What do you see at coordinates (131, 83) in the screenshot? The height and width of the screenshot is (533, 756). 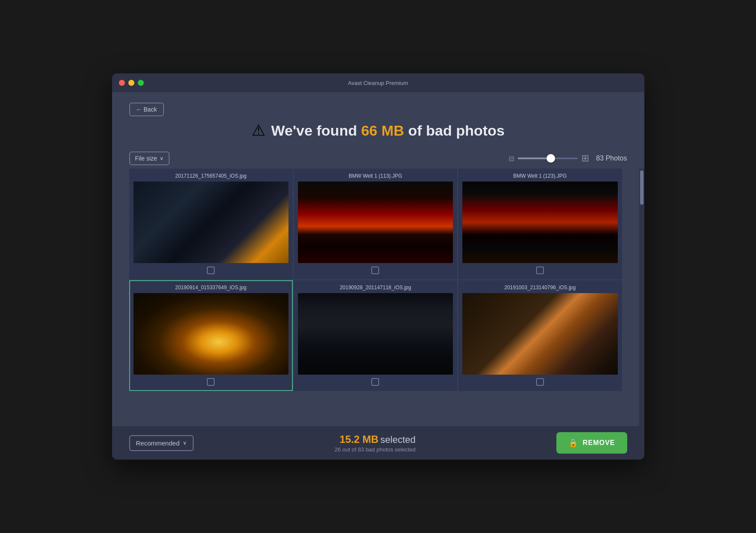 I see `traffic-lights` at bounding box center [131, 83].